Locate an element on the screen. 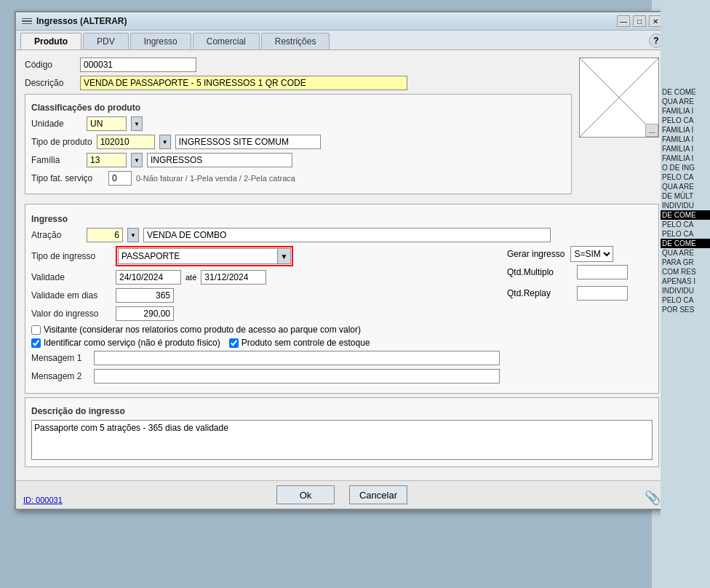 This screenshot has width=710, height=588. gerar-ingresso-select: S=SIM is located at coordinates (592, 254).